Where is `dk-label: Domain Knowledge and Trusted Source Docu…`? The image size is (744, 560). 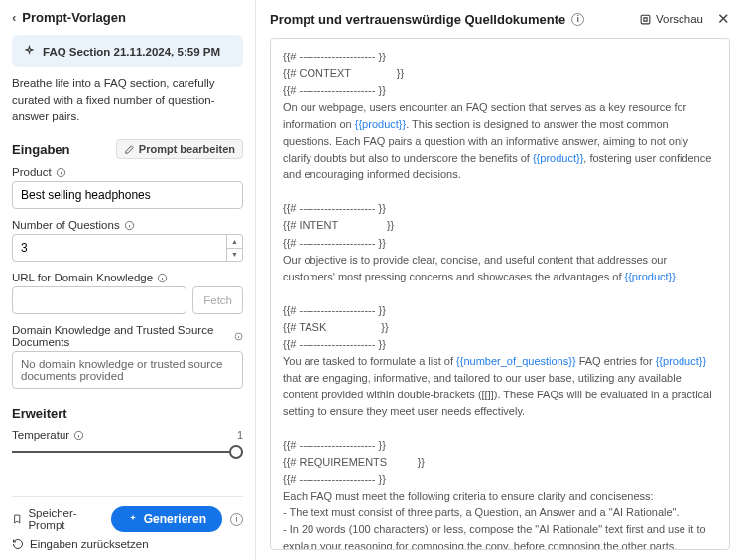 dk-label: Domain Knowledge and Trusted Source Docu… is located at coordinates (121, 336).